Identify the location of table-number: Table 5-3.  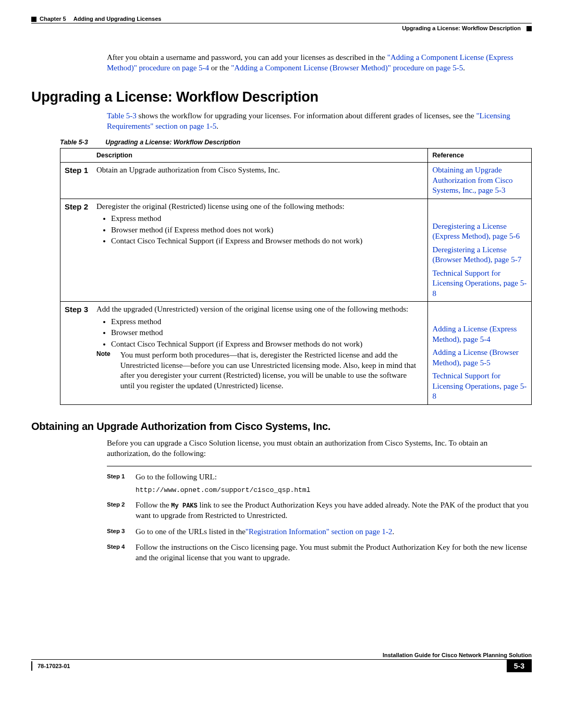
(74, 142).